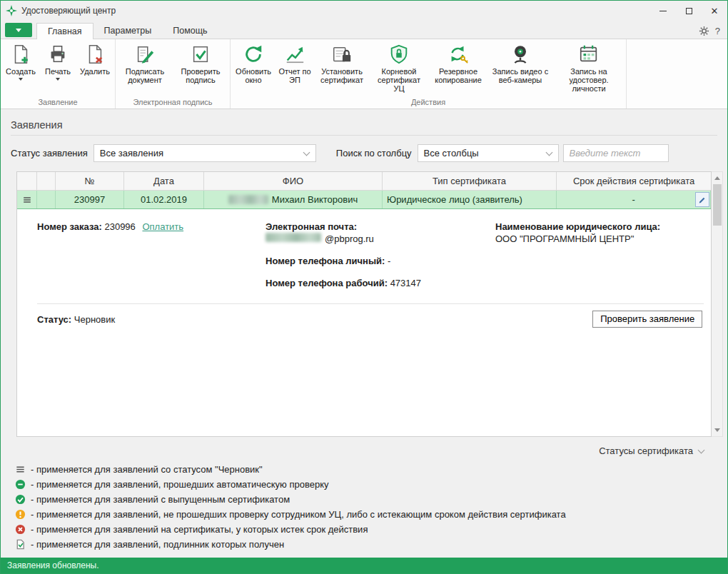  Describe the element at coordinates (46, 181) in the screenshot. I see `blank-column-header` at that location.